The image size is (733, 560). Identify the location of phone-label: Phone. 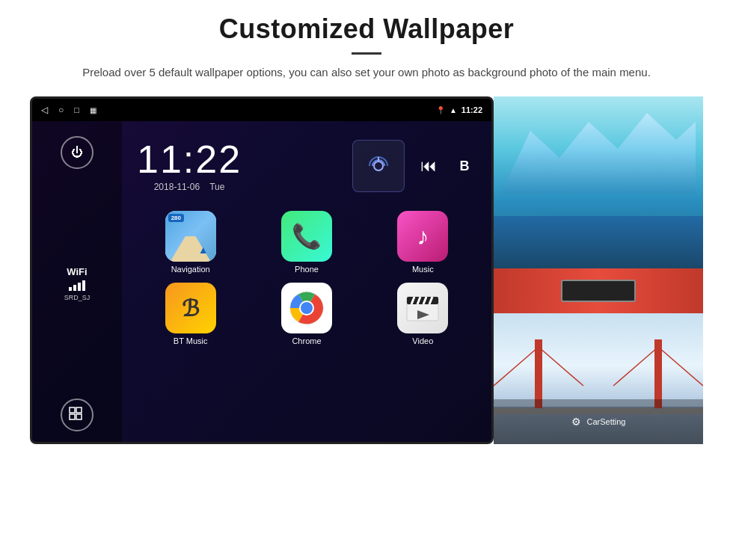
(307, 269).